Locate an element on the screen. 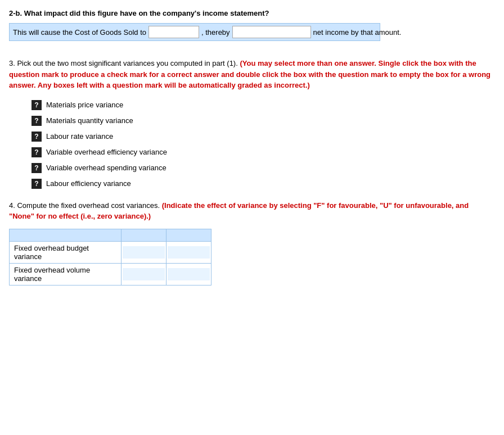 This screenshot has width=504, height=435. checkbox-variable-overhead-efficiency: ? is located at coordinates (37, 152).